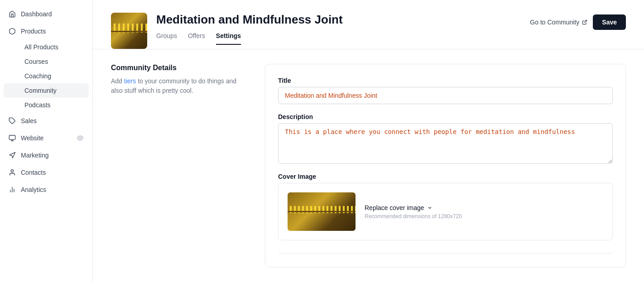 The height and width of the screenshot is (282, 644). Describe the element at coordinates (394, 208) in the screenshot. I see `replace-cover-label: Replace cover image` at that location.